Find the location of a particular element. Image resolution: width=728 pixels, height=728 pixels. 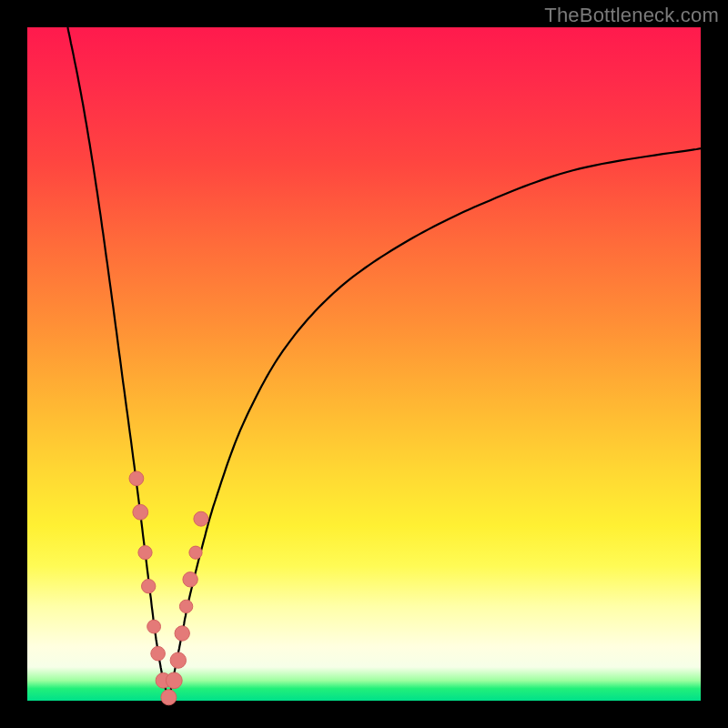

bottleneck-curve-left is located at coordinates (118, 364).